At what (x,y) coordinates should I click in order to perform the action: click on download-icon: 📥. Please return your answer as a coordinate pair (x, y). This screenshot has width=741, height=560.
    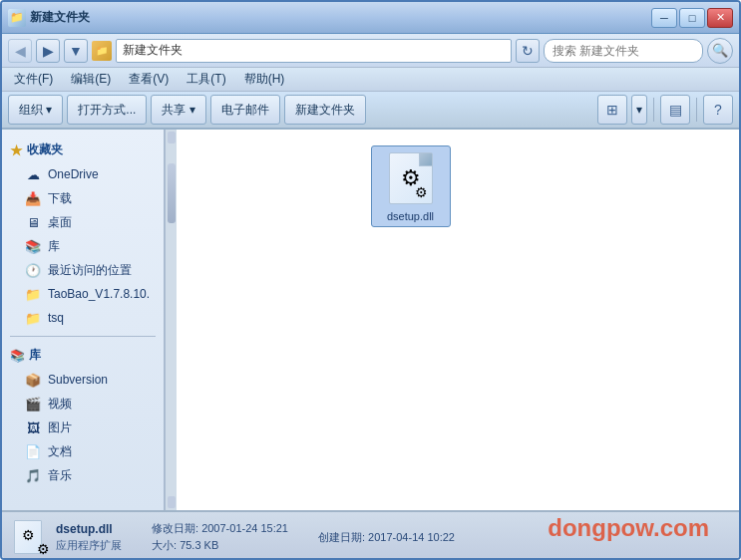
    Looking at the image, I should click on (33, 198).